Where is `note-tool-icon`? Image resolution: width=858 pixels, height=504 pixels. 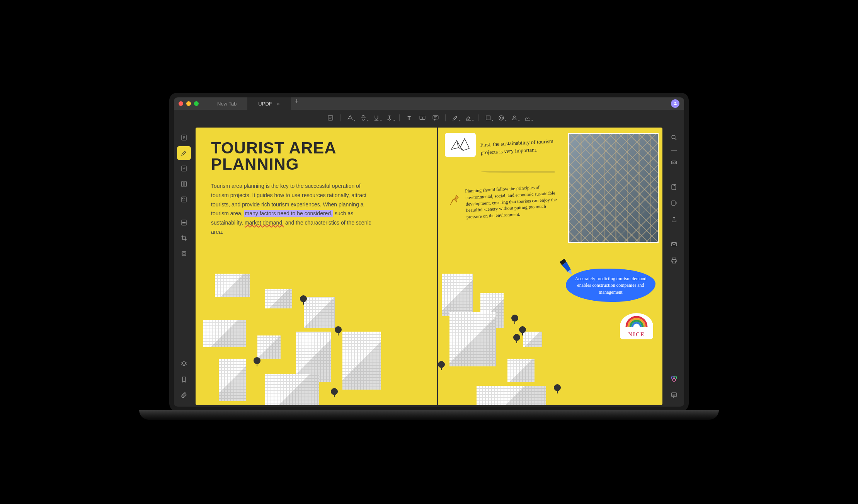 note-tool-icon is located at coordinates (330, 118).